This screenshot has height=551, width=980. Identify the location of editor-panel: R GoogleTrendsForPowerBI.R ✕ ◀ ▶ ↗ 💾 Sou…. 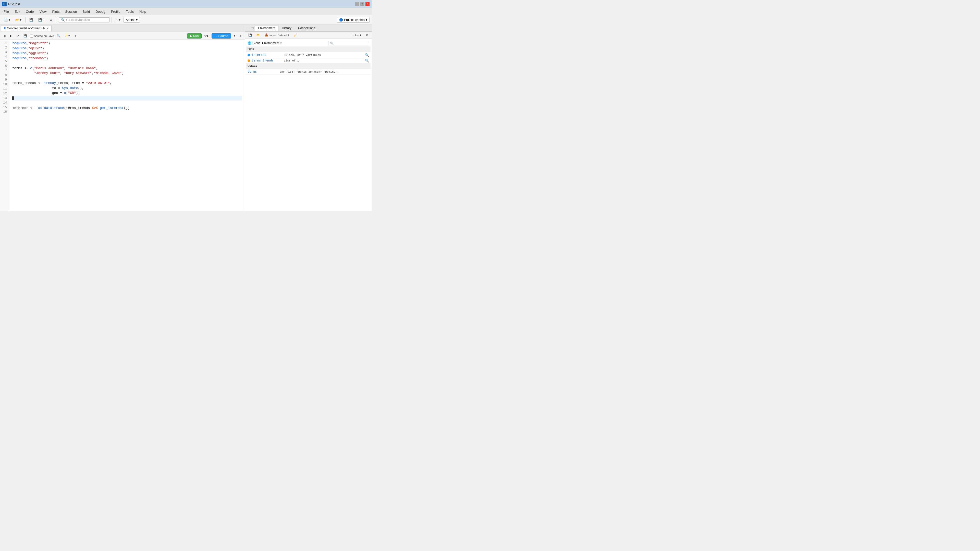
(123, 118).